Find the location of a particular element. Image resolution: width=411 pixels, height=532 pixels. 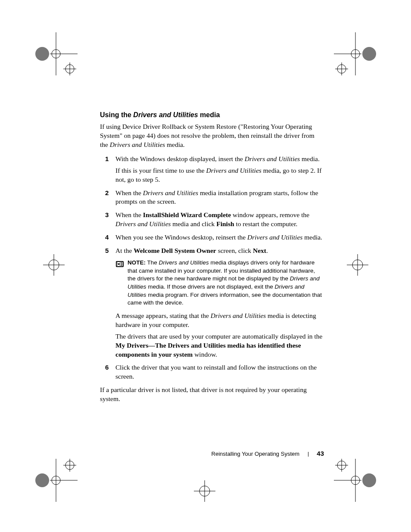

body-text-bold: InstallShield Wizard Complete is located at coordinates (187, 215).